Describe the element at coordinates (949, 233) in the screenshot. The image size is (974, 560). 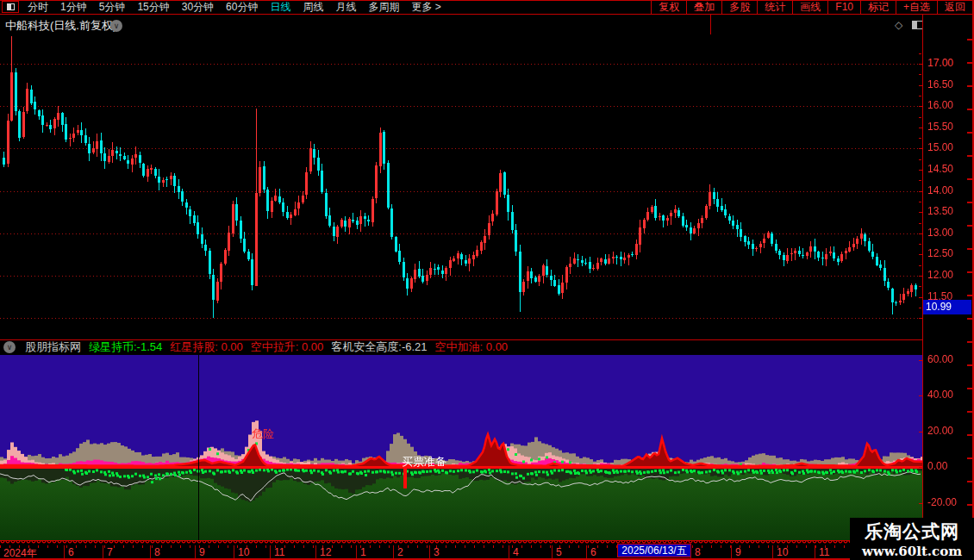
I see `price-label: 13.00` at that location.